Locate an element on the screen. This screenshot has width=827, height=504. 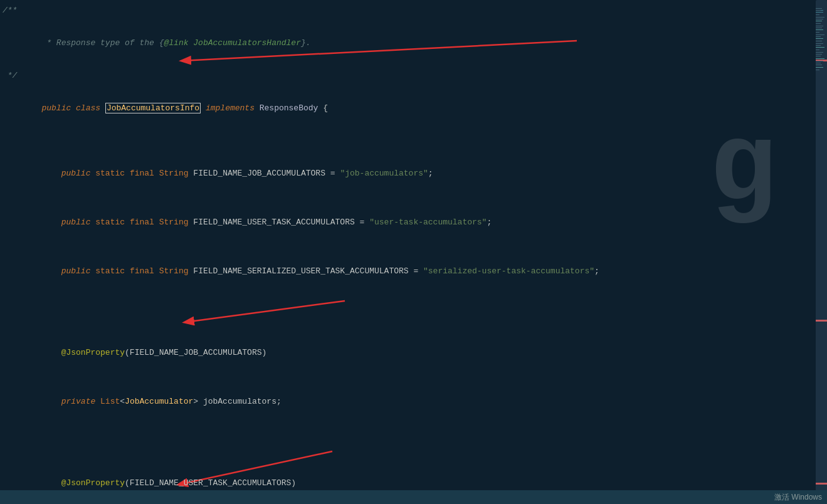
code-line-8: public static final String FIELD_NAME_SE… is located at coordinates (408, 271).